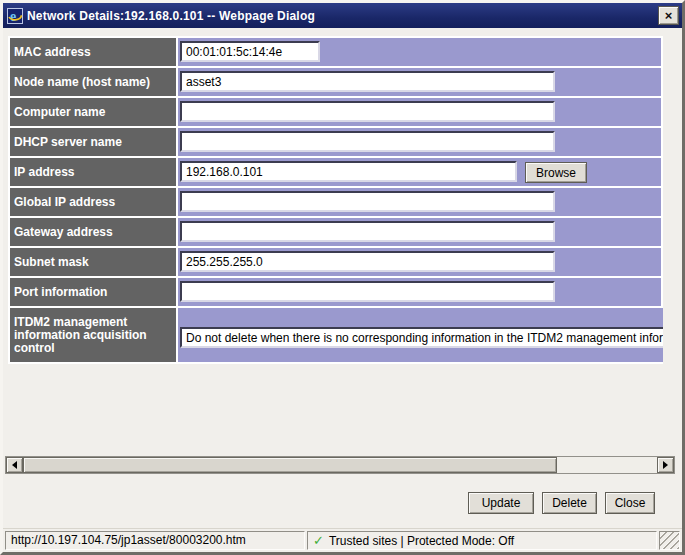  I want to click on right-triangle-icon, so click(666, 465).